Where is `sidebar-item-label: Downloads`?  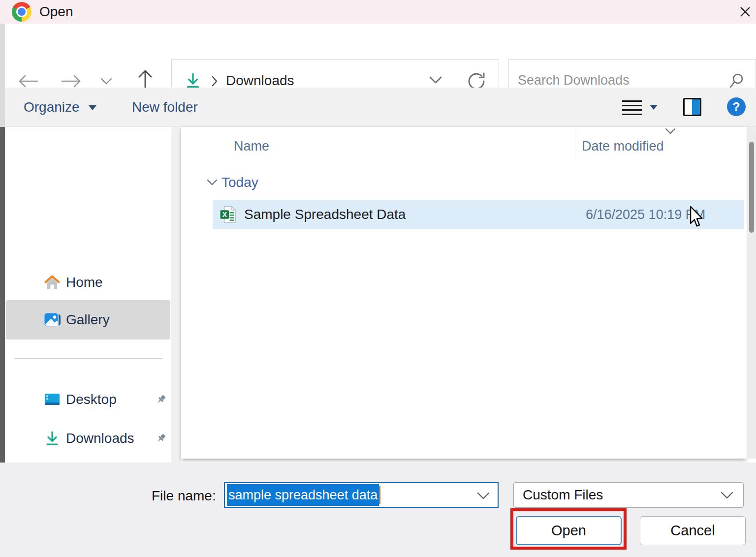 sidebar-item-label: Downloads is located at coordinates (100, 438).